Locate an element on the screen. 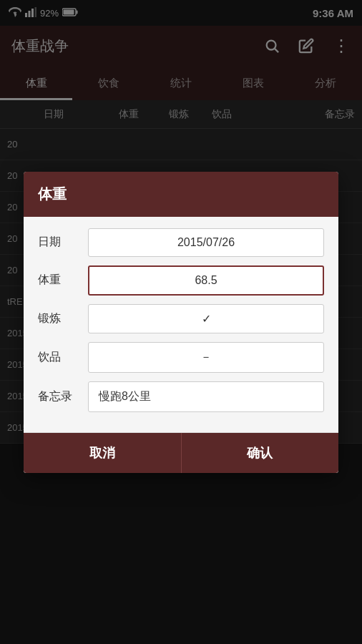  cancel-button: 取消 is located at coordinates (103, 453).